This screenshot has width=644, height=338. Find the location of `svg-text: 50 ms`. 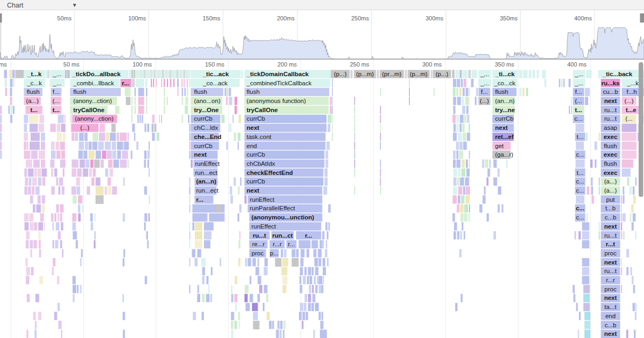

svg-text: 50 ms is located at coordinates (71, 64).